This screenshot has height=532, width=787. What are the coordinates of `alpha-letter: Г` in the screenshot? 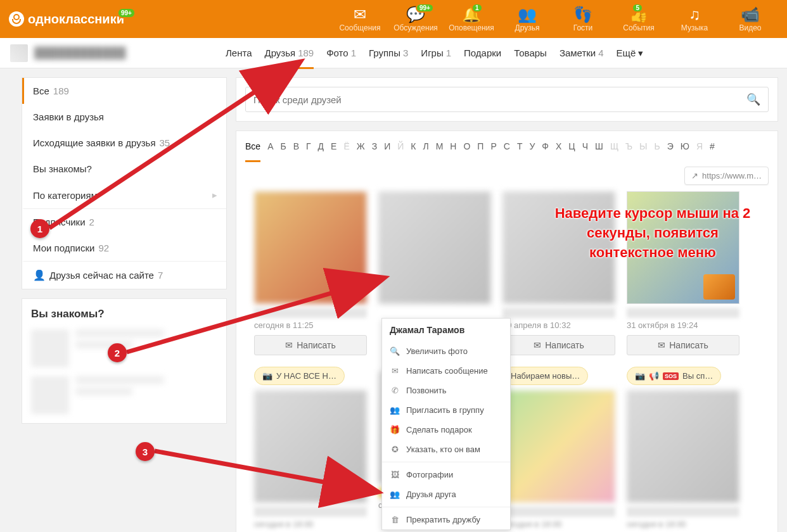 It's located at (309, 152).